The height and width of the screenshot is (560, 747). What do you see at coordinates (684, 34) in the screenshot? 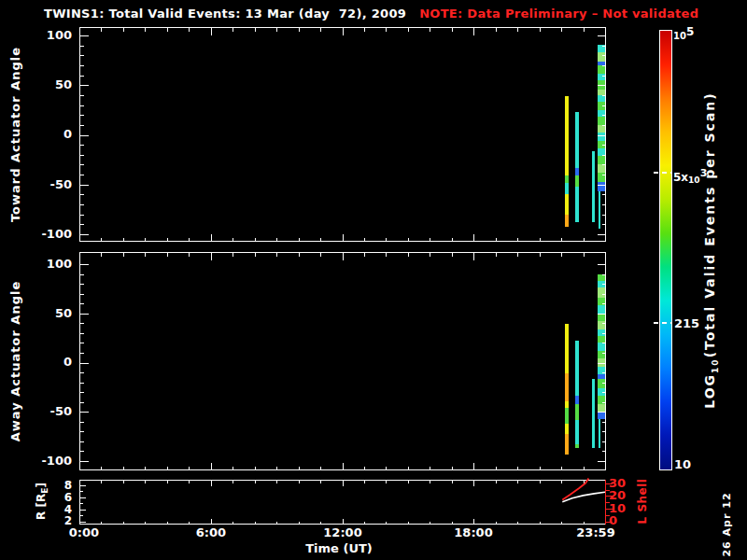
I see `colorbar-tick-label: 105` at bounding box center [684, 34].